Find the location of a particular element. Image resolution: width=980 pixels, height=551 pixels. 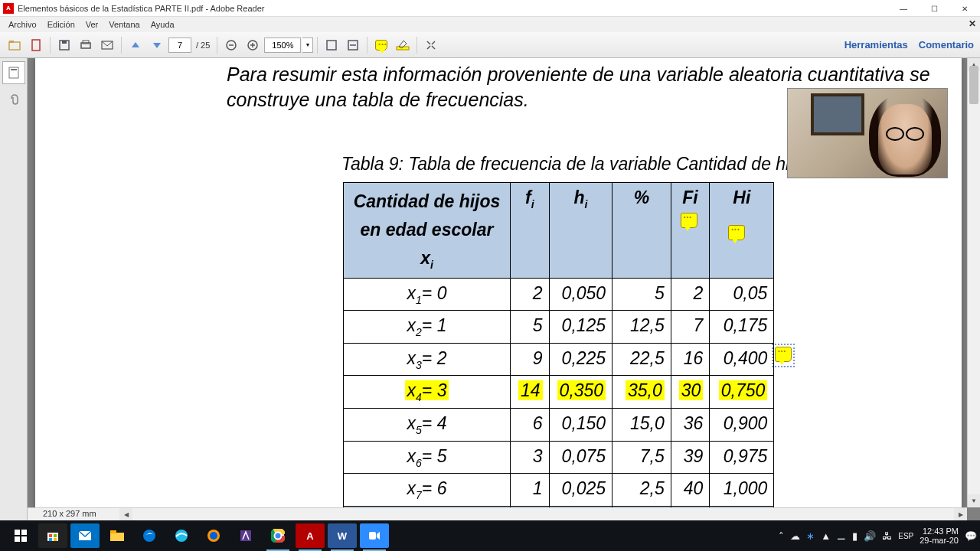

menu-ventana: Ventana is located at coordinates (124, 24).